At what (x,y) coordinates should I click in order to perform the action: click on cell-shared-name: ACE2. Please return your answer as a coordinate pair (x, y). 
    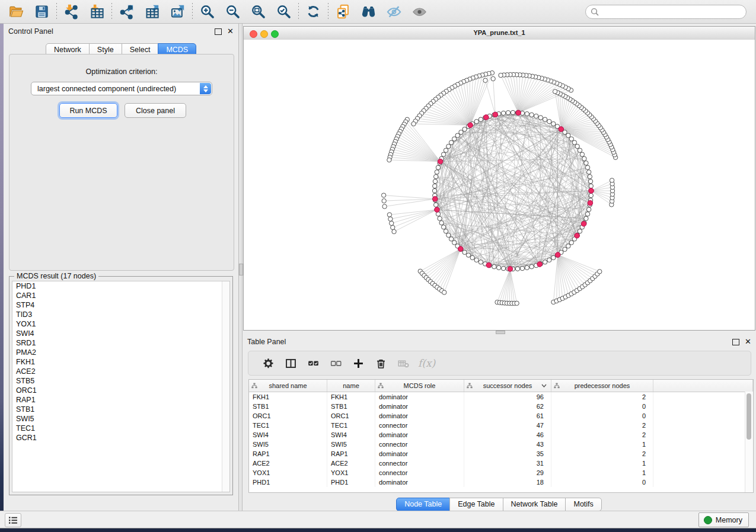
    Looking at the image, I should click on (288, 463).